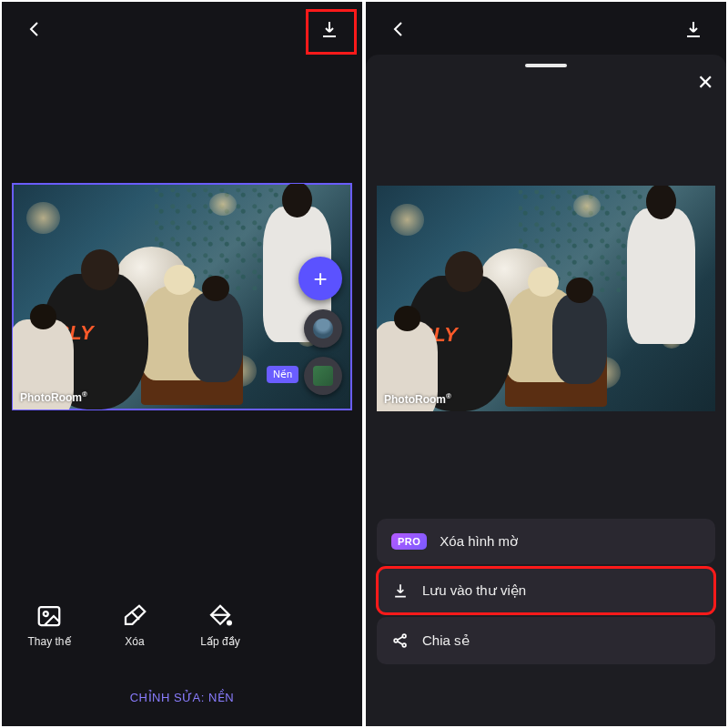  I want to click on menu-share: Chia sẻ, so click(546, 641).